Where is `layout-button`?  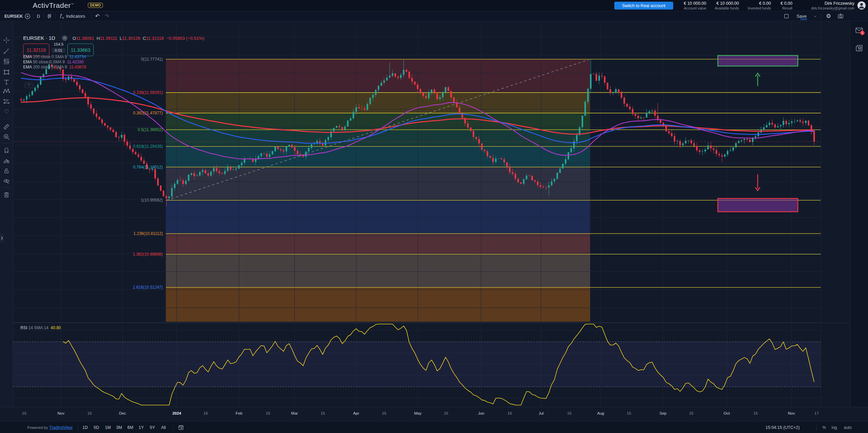
layout-button is located at coordinates (786, 16).